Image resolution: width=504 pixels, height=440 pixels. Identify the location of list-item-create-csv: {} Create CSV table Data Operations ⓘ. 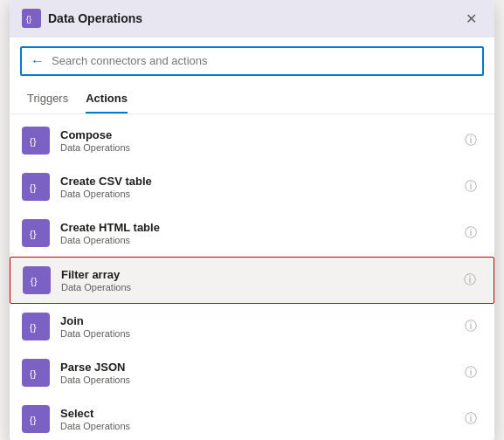
(252, 187).